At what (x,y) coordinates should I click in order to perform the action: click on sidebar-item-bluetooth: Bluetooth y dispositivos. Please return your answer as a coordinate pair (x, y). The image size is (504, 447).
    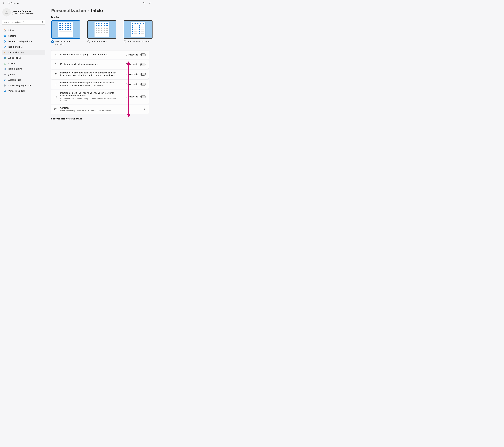
    Looking at the image, I should click on (24, 41).